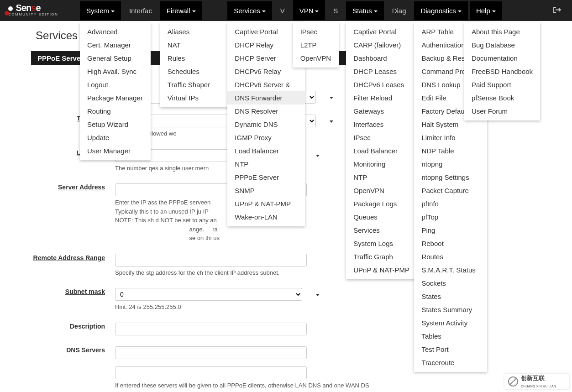  I want to click on dropdown-item: Dashboard, so click(382, 58).